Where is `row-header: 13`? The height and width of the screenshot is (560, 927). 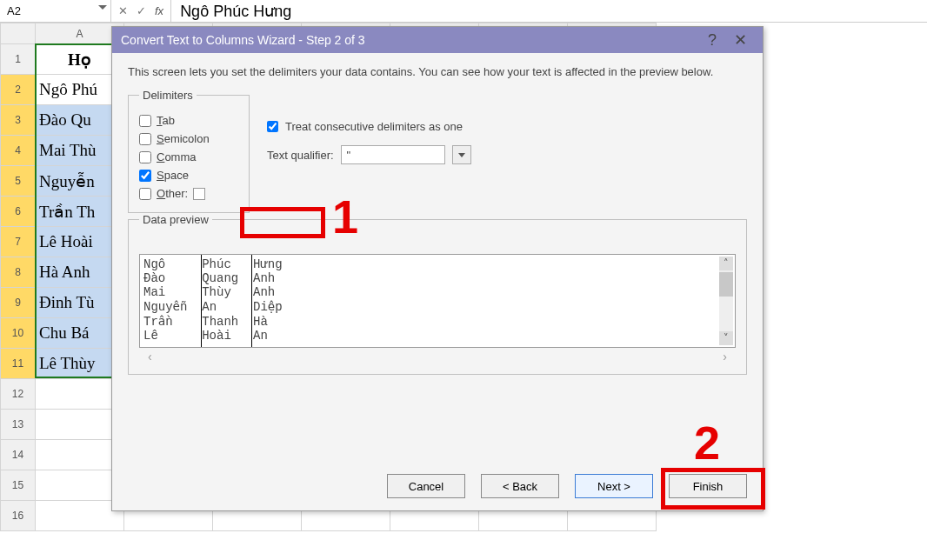 row-header: 13 is located at coordinates (18, 424).